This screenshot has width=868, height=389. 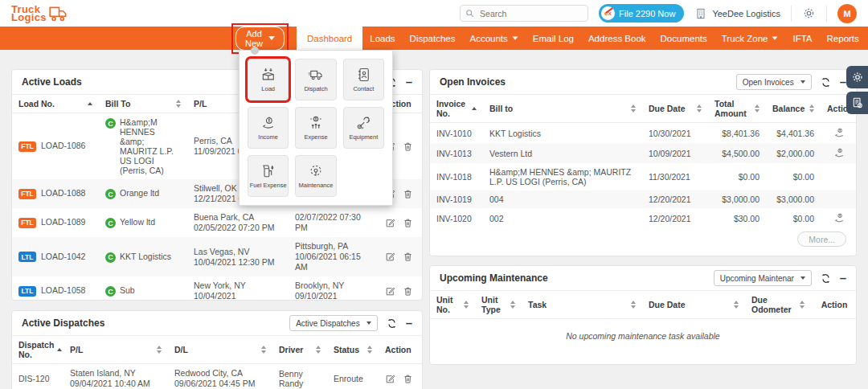 I want to click on col-load-no: Load No., so click(x=55, y=104).